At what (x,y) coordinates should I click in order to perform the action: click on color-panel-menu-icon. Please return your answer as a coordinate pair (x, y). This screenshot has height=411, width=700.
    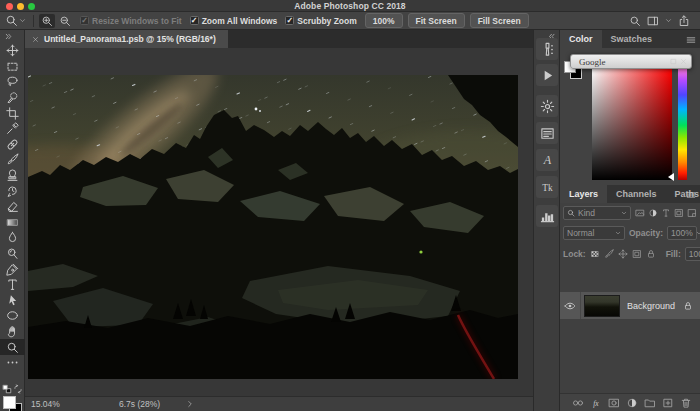
    Looking at the image, I should click on (691, 40).